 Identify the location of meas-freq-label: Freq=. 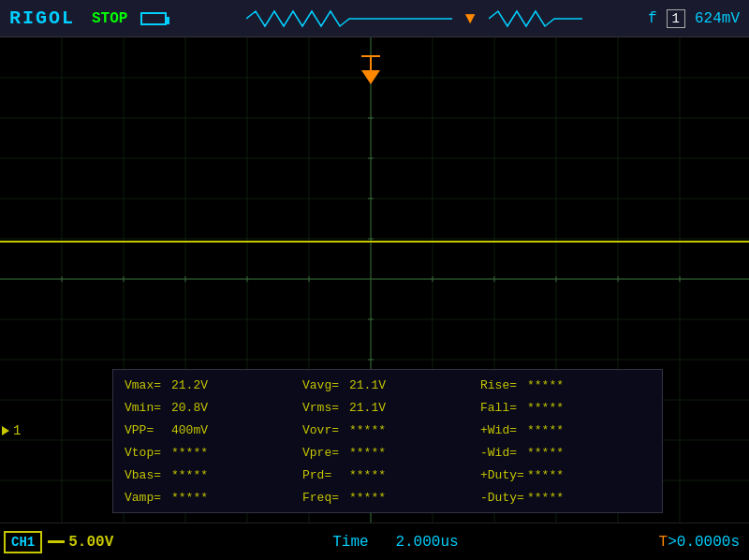
(326, 498).